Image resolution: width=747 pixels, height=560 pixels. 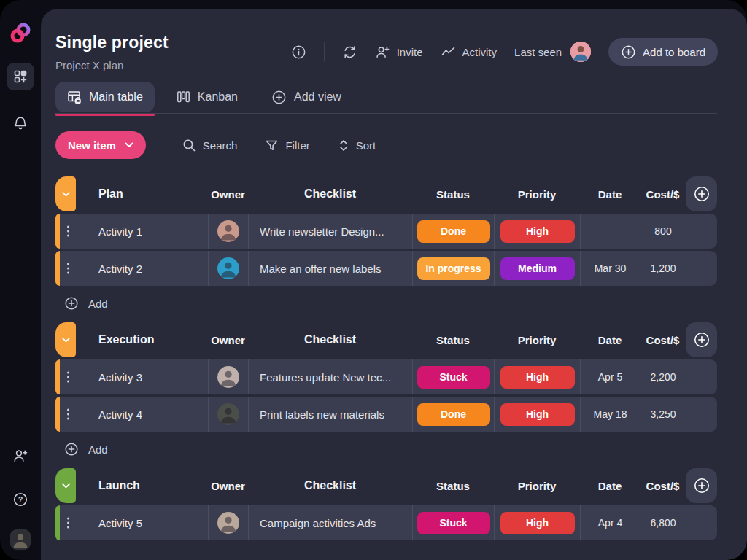 What do you see at coordinates (330, 377) in the screenshot?
I see `checklist-cell: Features update New tec...` at bounding box center [330, 377].